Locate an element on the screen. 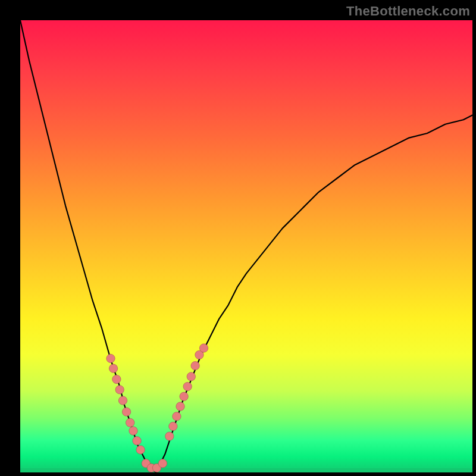 Image resolution: width=476 pixels, height=476 pixels. bottom-green-strip is located at coordinates (246, 470).